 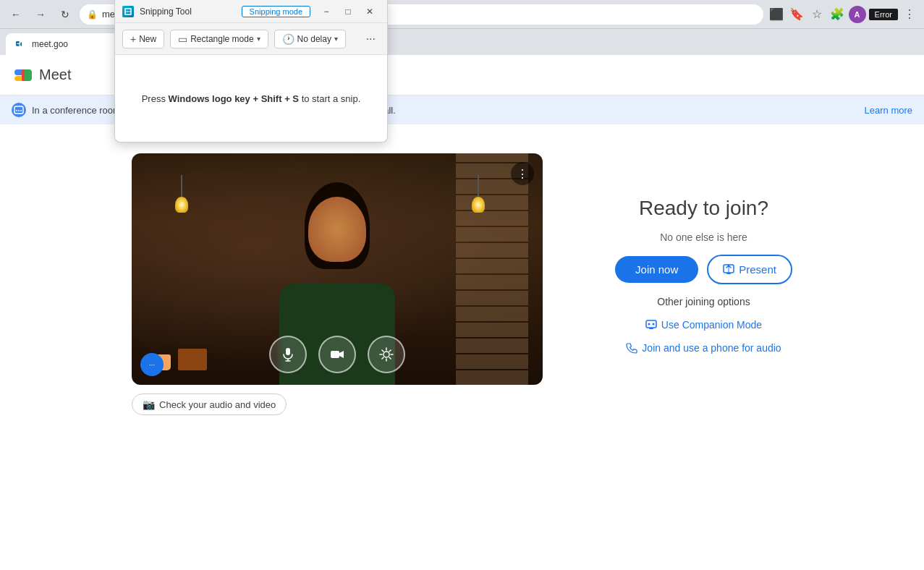 I want to click on snipping-titlebar: Snipping Tool Snipping mode − □ ✕, so click(x=251, y=12).